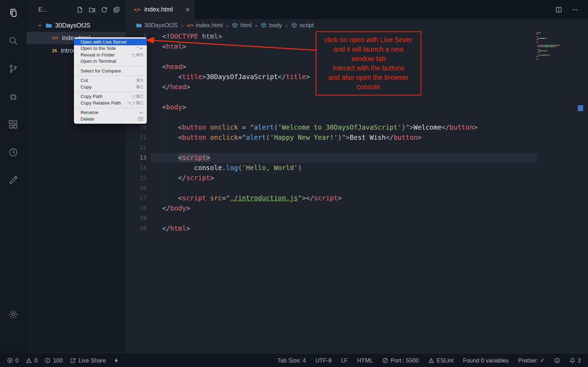  Describe the element at coordinates (242, 25) in the screenshot. I see `breadcrumb-html: html` at that location.